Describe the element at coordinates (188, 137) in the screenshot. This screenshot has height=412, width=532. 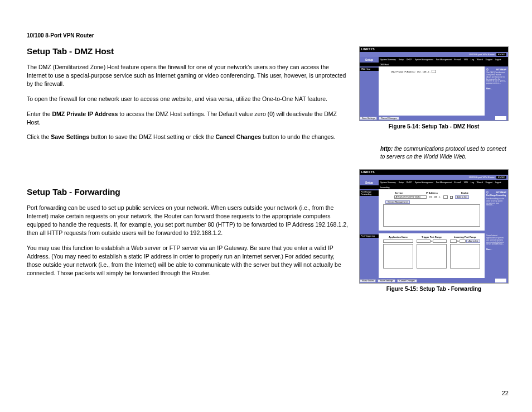
I see `para-dmz-4: Click the Save Settings button to save t…` at that location.